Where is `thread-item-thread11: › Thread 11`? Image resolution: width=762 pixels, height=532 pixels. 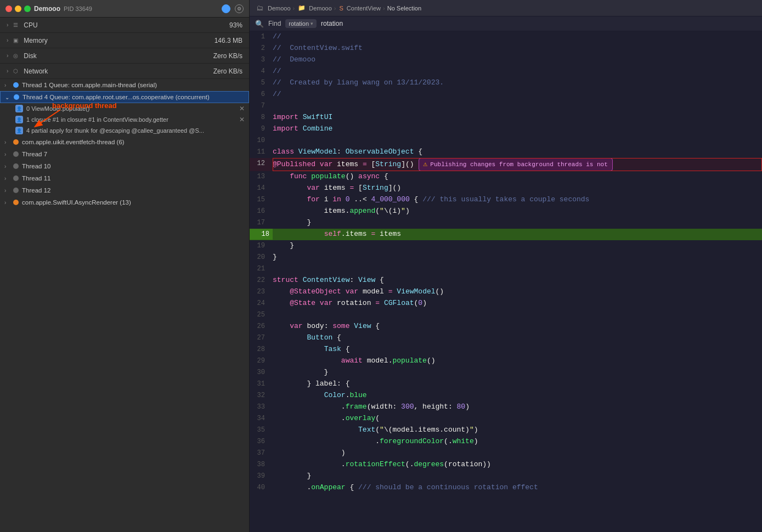
thread-item-thread11: › Thread 11 is located at coordinates (125, 178).